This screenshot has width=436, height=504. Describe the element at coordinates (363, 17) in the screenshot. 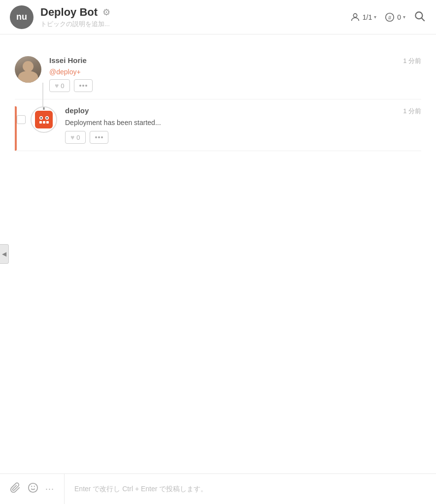

I see `members-button: 1/1 ▾` at that location.